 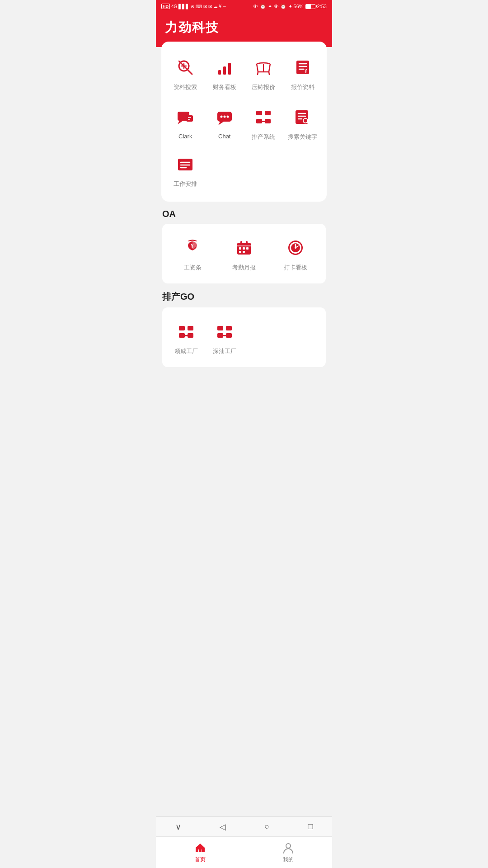 I want to click on quote-data-icon: ¥, so click(x=303, y=67).